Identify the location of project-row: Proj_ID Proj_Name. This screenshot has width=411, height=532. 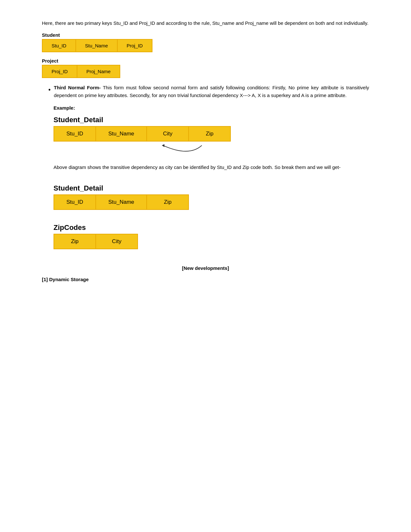
(81, 72).